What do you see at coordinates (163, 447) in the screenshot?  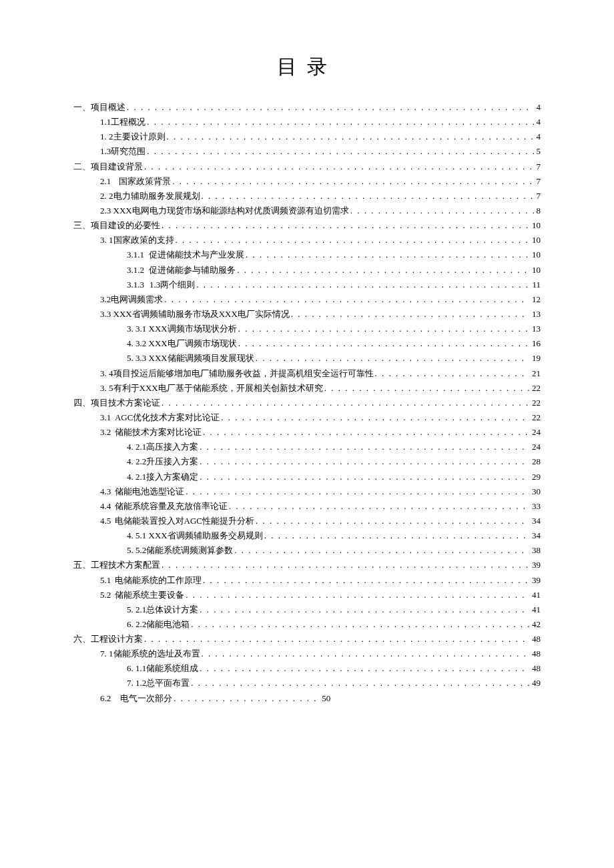 I see `toc-entry-label: 4. 2.1高压接入方案` at bounding box center [163, 447].